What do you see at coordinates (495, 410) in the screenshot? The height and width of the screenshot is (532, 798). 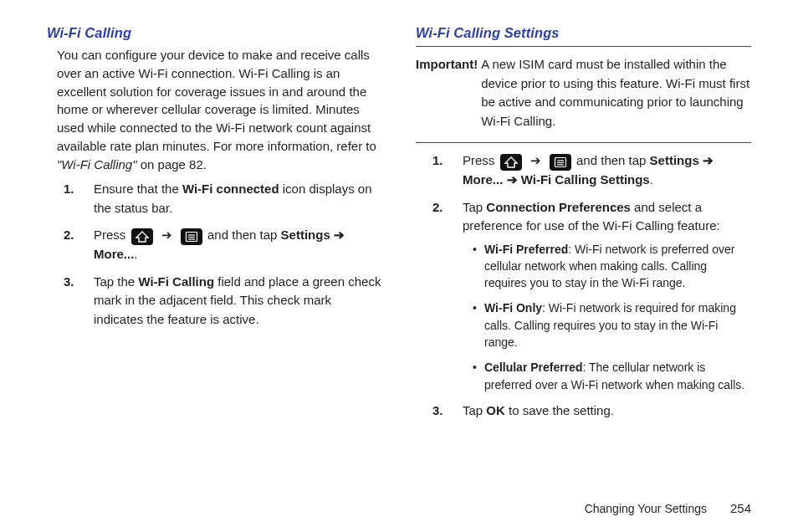 I see `bold-text: OK` at bounding box center [495, 410].